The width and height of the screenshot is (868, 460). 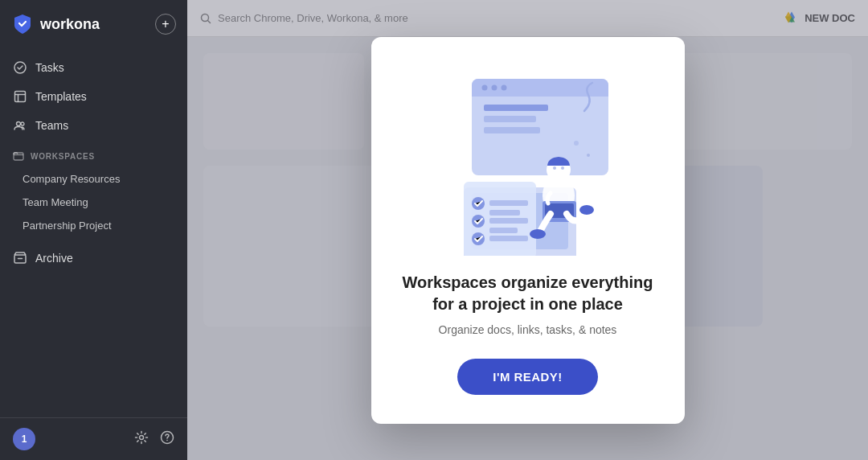 I want to click on add-workspace-button: +, so click(x=166, y=24).